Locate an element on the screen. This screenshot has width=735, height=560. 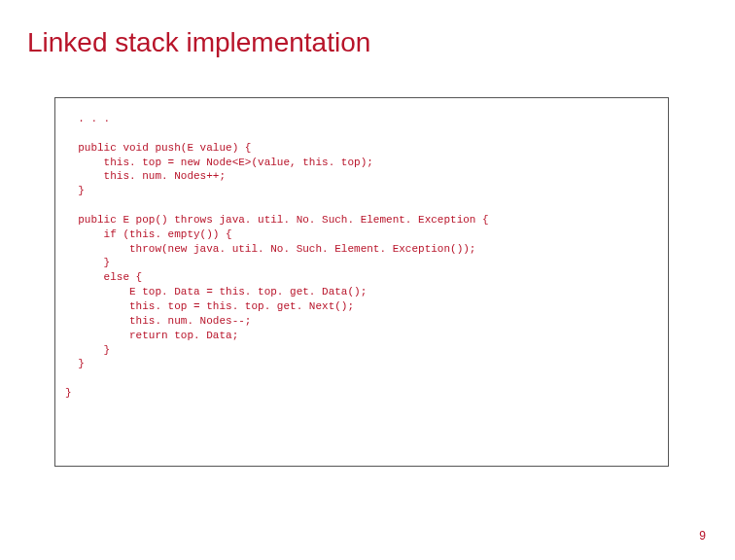
slide-title: Linked stack implementation is located at coordinates (368, 43).